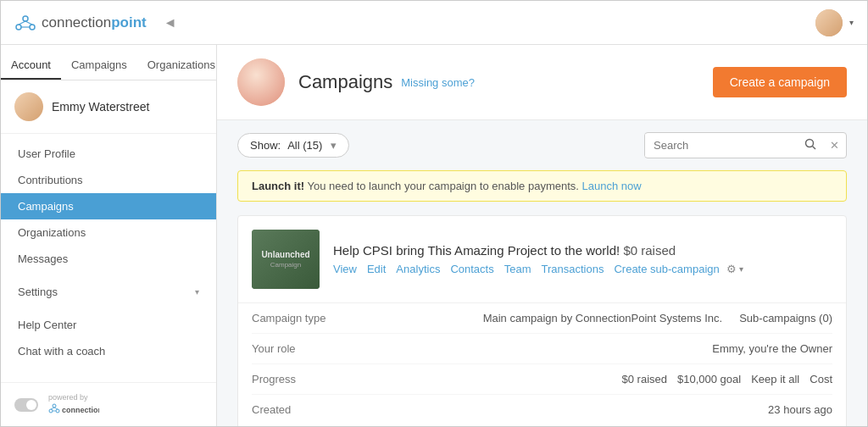 This screenshot has width=868, height=427. Describe the element at coordinates (311, 349) in the screenshot. I see `detail-label-role: Your role` at that location.